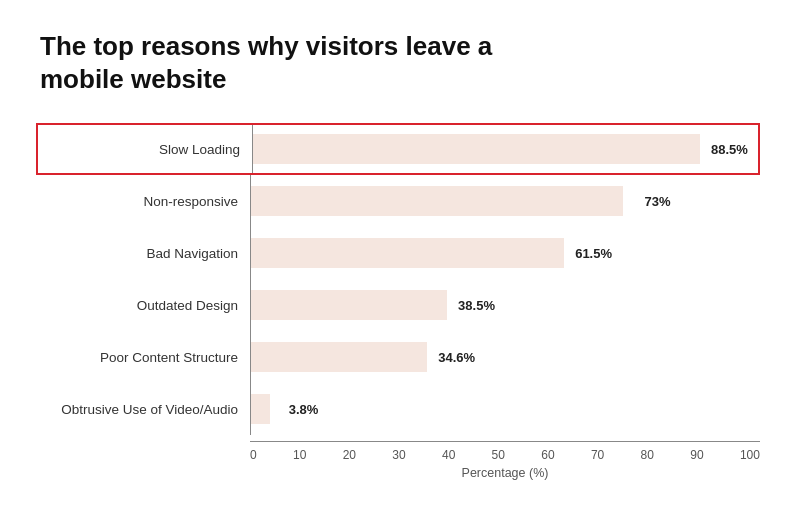 The image size is (800, 527). What do you see at coordinates (476, 149) in the screenshot?
I see `bar-fill: 88.5%` at bounding box center [476, 149].